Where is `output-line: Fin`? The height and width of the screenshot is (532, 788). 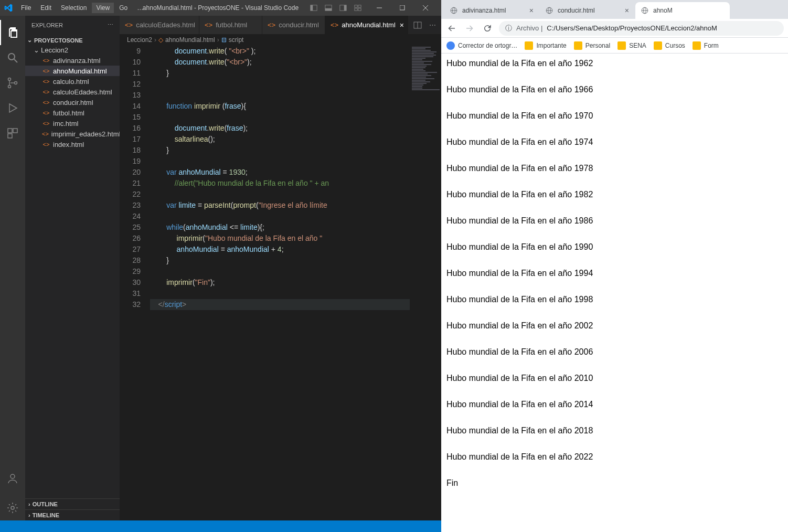
output-line: Fin is located at coordinates (615, 483).